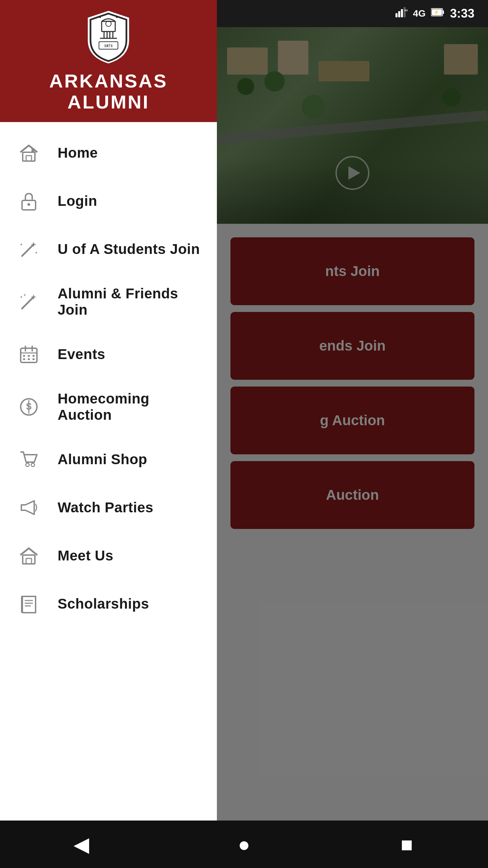  Describe the element at coordinates (406, 10) in the screenshot. I see `svg-text: 4G` at that location.